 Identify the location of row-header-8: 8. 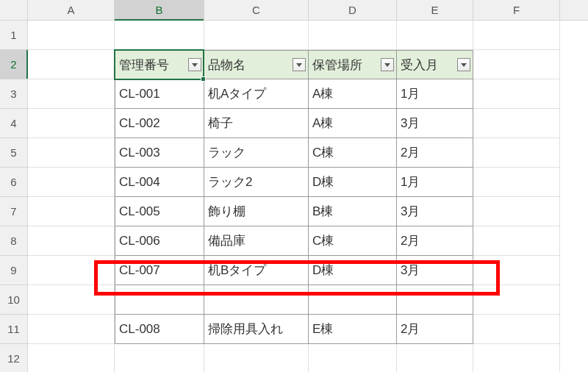
(13, 241).